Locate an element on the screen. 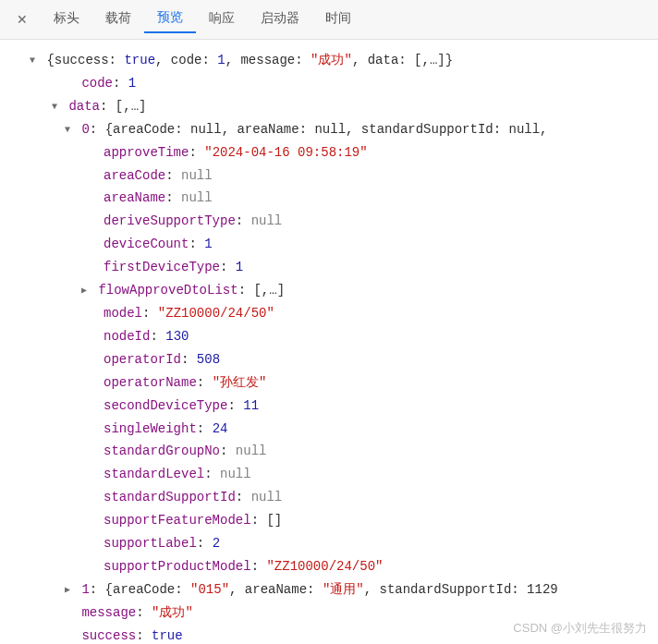 This screenshot has height=644, width=658. json-value: [] is located at coordinates (274, 520).